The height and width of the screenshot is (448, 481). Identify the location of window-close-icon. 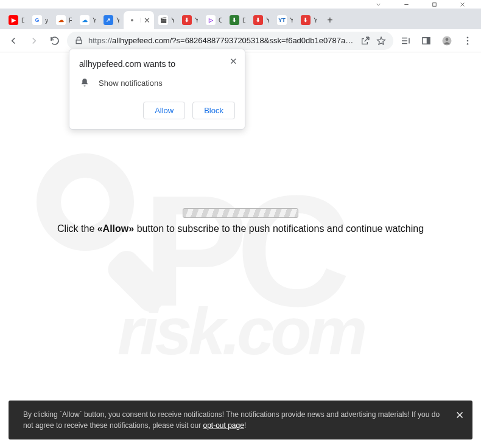
(462, 4).